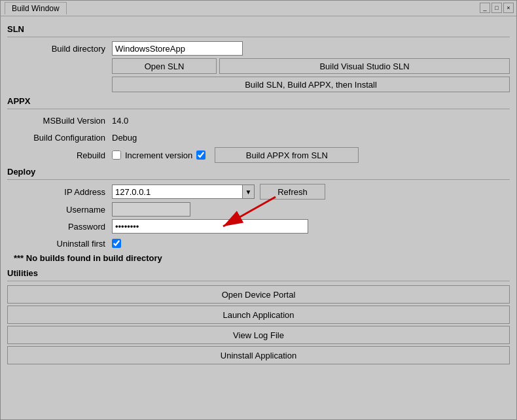 Image resolution: width=517 pixels, height=420 pixels. I want to click on rebuild-label: Rebuild, so click(60, 156).